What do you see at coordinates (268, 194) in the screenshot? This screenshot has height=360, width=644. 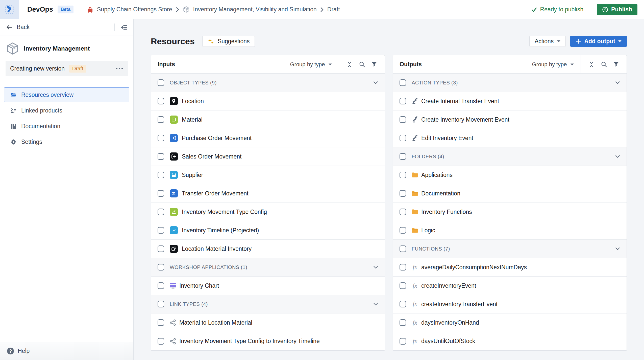 I see `list-item: Transfer Order Movement` at bounding box center [268, 194].